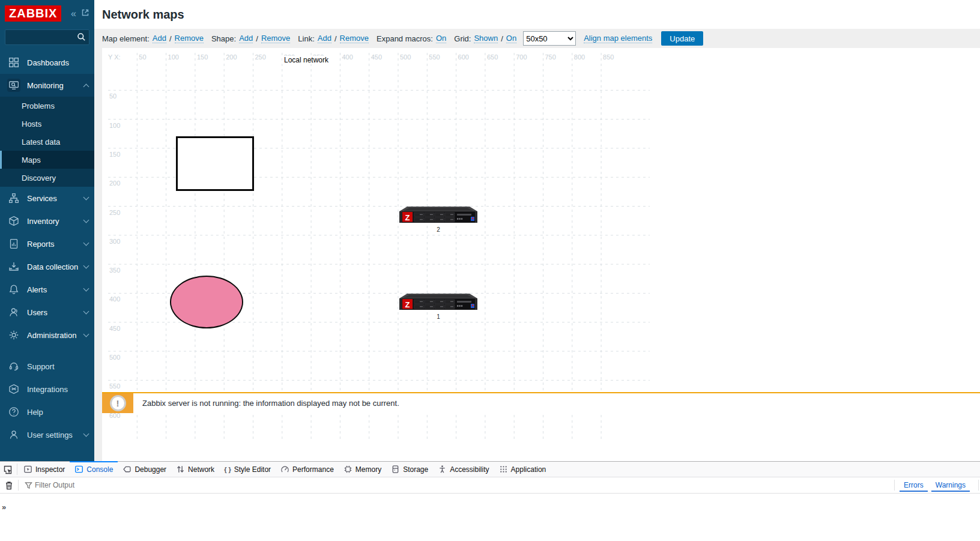 Image resolution: width=980 pixels, height=541 pixels. I want to click on administration-icon, so click(14, 335).